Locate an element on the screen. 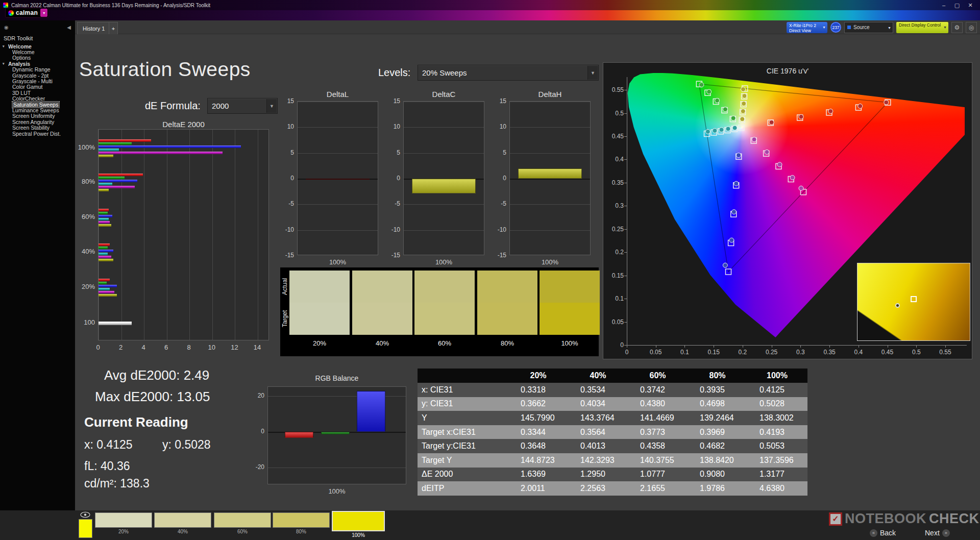 The width and height of the screenshot is (980, 540). axis-tick-label: 0.5 is located at coordinates (916, 352).